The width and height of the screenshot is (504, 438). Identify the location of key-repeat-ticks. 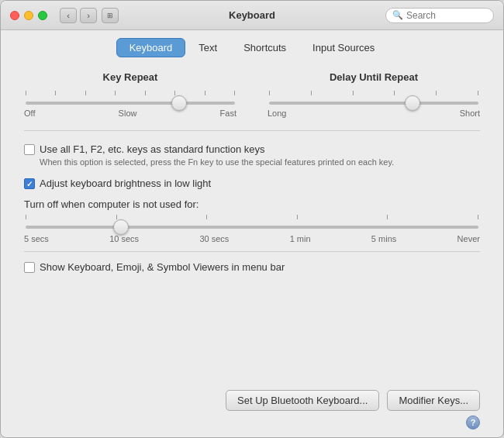
(130, 93).